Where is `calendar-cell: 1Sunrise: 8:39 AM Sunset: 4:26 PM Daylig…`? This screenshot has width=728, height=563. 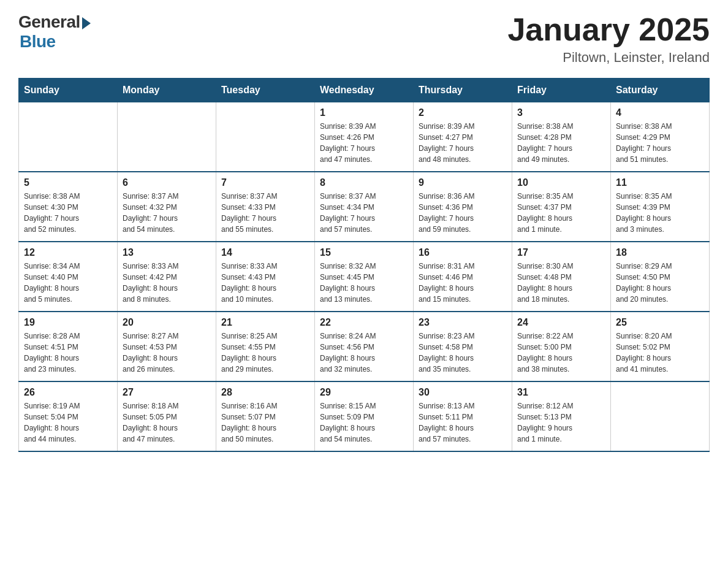 calendar-cell: 1Sunrise: 8:39 AM Sunset: 4:26 PM Daylig… is located at coordinates (364, 137).